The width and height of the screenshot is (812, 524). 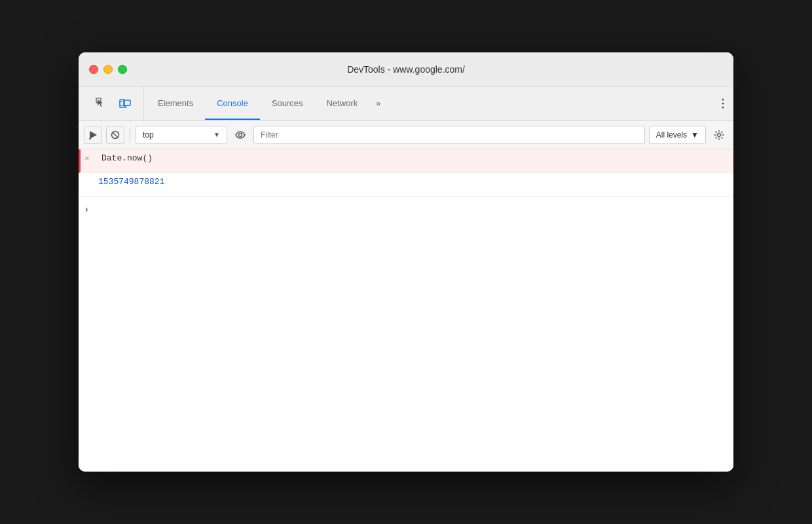 What do you see at coordinates (723, 103) in the screenshot?
I see `devtools-menu-button` at bounding box center [723, 103].